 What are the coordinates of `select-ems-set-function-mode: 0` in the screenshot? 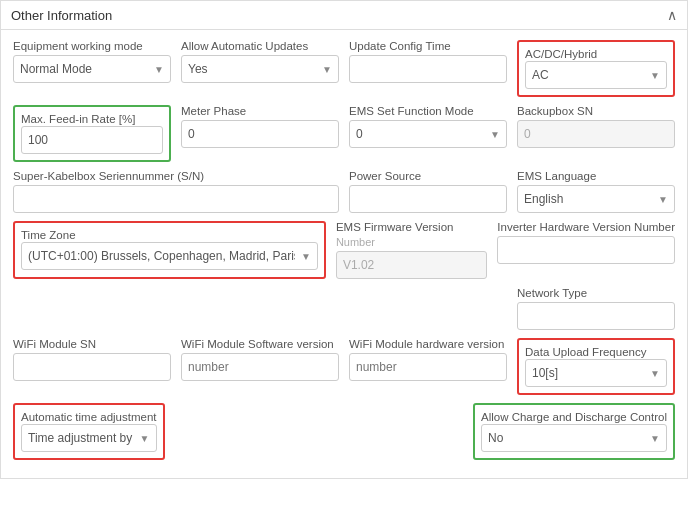 It's located at (428, 134).